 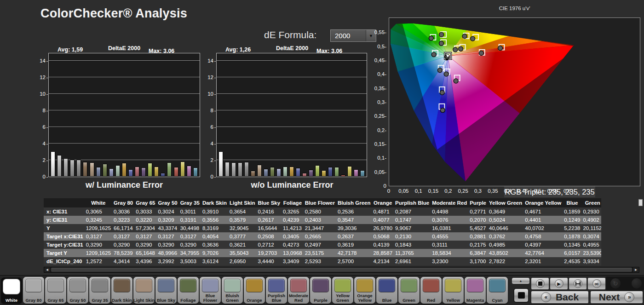 What do you see at coordinates (78, 290) in the screenshot?
I see `patch-button-gray-50: Gray 50` at bounding box center [78, 290].